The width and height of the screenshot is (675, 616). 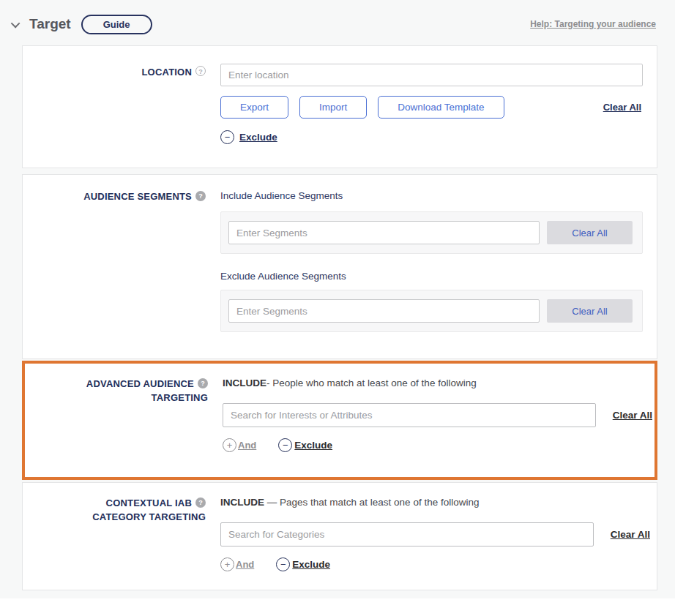 I want to click on exclude-segments-panel: Clear All, so click(x=432, y=311).